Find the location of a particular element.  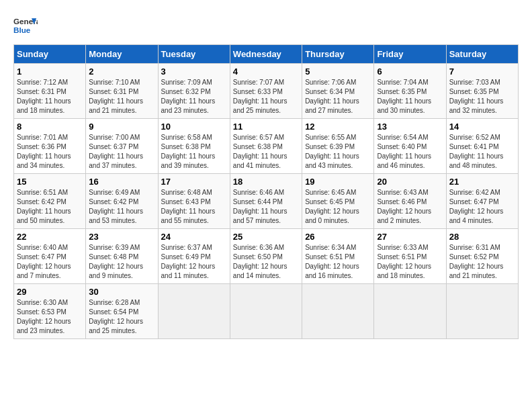

day-info: Sunrise: 6:57 AM Sunset: 6:38 PM Dayligh… is located at coordinates (266, 152).